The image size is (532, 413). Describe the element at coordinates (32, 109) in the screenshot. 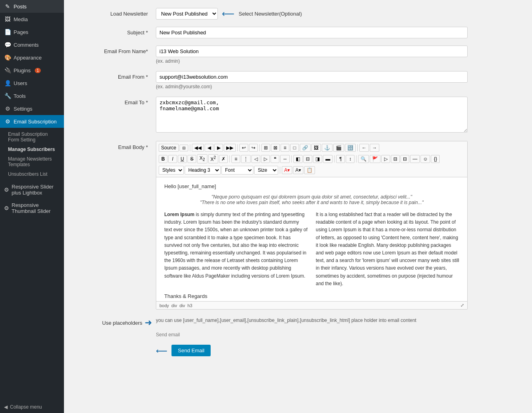

I see `sidebar-item-settings: ⚙ Settings` at that location.